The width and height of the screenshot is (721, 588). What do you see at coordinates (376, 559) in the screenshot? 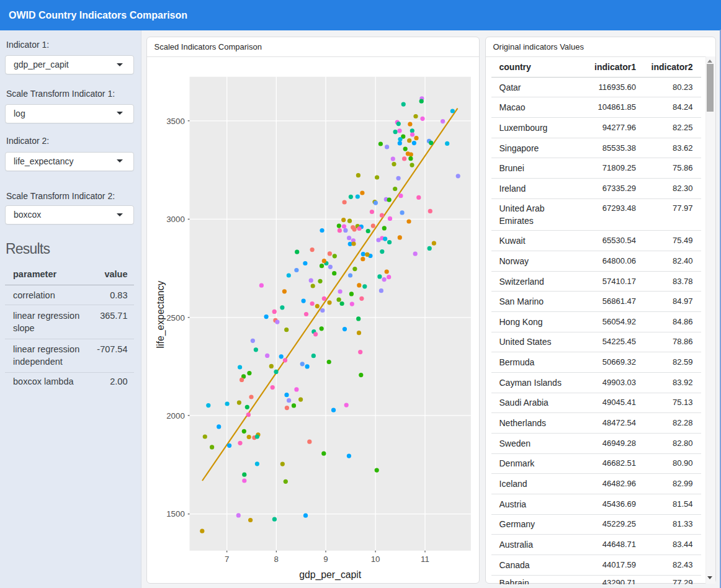
I see `svg-text: 10` at bounding box center [376, 559].